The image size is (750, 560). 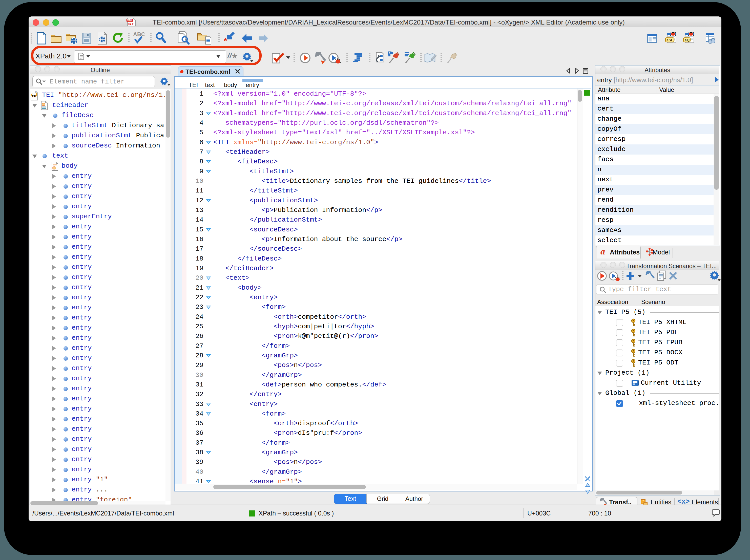 What do you see at coordinates (687, 40) in the screenshot?
I see `svg-text: XQ` at bounding box center [687, 40].